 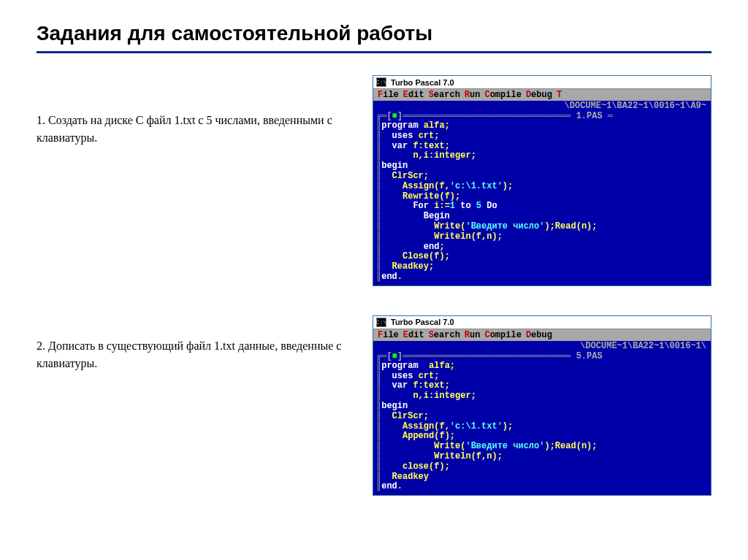 What do you see at coordinates (542, 95) in the screenshot?
I see `menubar-1: File Edit Search Run Compile Debug T` at bounding box center [542, 95].